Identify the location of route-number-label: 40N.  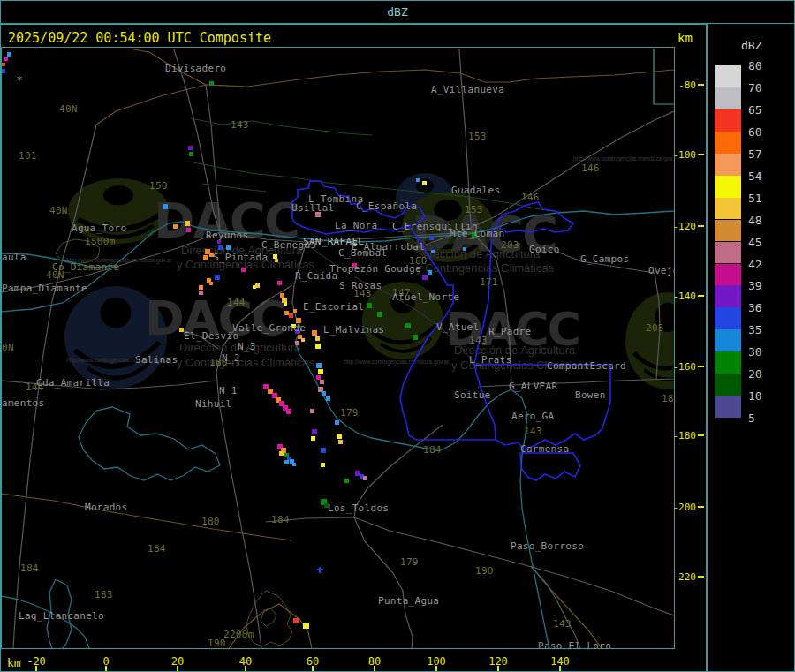
(58, 210).